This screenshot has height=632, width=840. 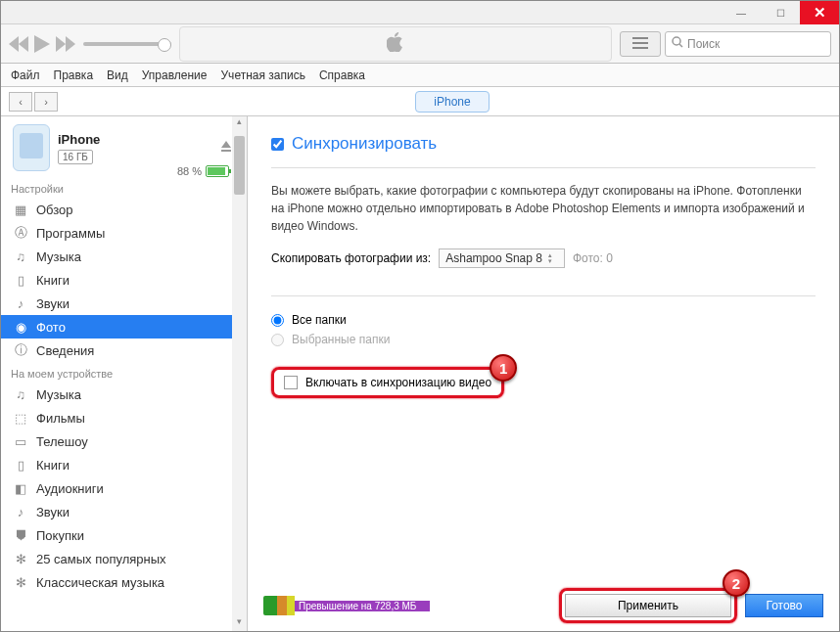 What do you see at coordinates (239, 374) in the screenshot?
I see `sidebar-scrollbar: ▴ ▾` at bounding box center [239, 374].